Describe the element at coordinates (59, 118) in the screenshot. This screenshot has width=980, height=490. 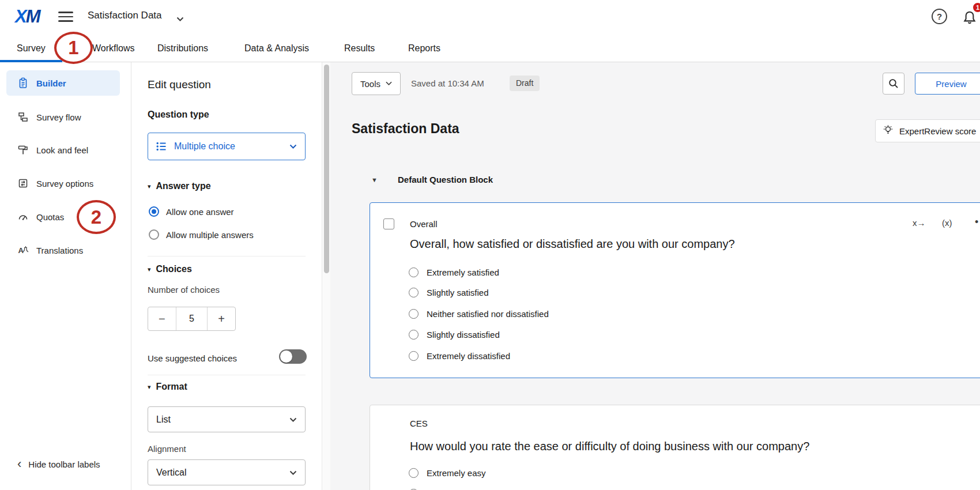
I see `sidebar-item-label: Survey flow` at that location.